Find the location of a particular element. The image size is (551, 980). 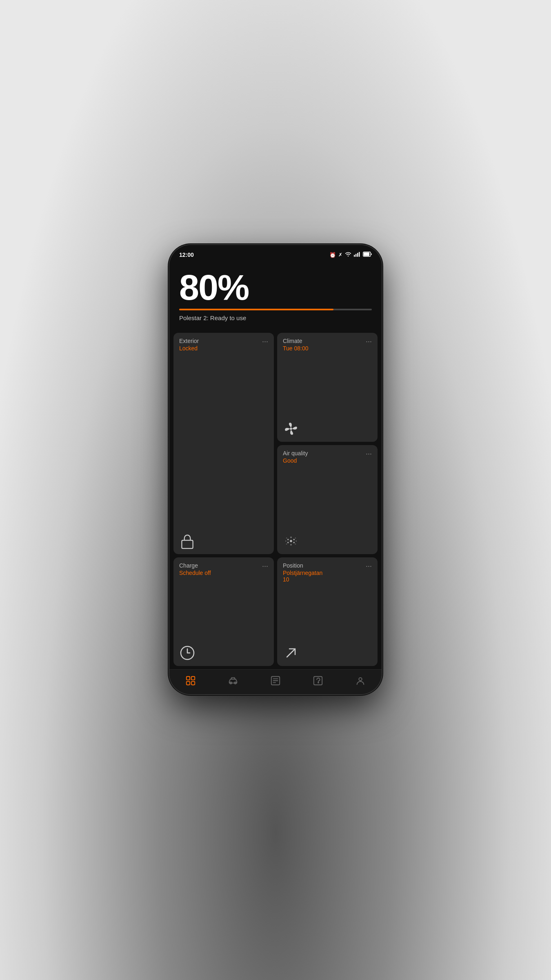

exterior-more-button: ··· is located at coordinates (265, 341).